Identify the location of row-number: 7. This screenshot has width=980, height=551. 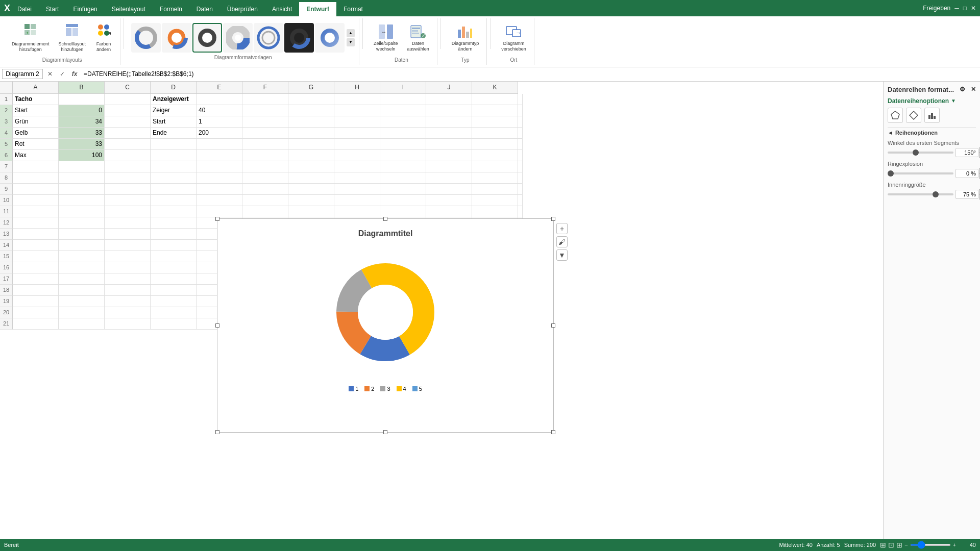
(6, 167).